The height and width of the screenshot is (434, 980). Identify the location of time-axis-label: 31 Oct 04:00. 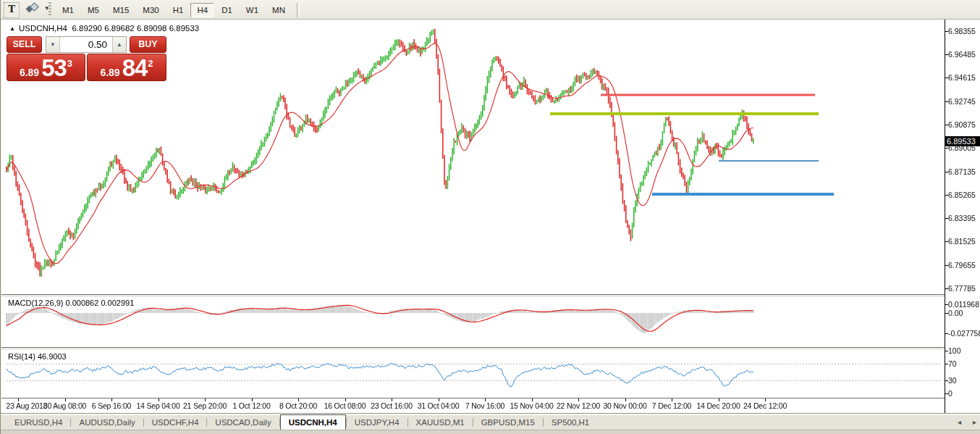
(439, 406).